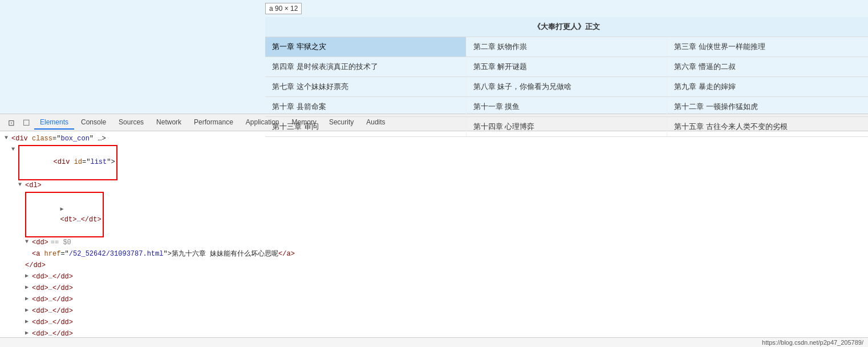 This screenshot has width=868, height=347. I want to click on chapter-cell: 第三章 仙侠世界一样能推理, so click(768, 47).